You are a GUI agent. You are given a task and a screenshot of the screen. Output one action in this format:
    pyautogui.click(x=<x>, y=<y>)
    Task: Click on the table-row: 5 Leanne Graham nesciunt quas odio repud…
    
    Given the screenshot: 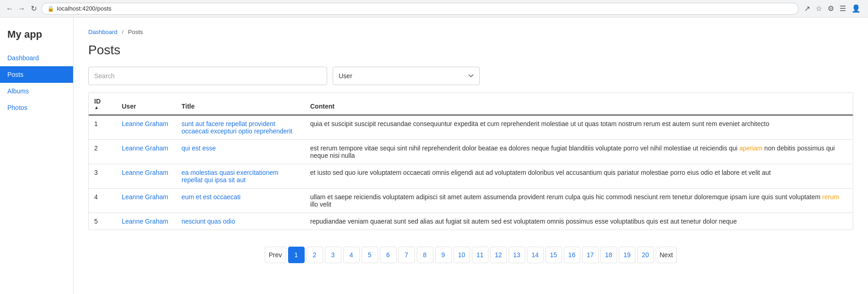 What is the action you would take?
    pyautogui.click(x=471, y=222)
    